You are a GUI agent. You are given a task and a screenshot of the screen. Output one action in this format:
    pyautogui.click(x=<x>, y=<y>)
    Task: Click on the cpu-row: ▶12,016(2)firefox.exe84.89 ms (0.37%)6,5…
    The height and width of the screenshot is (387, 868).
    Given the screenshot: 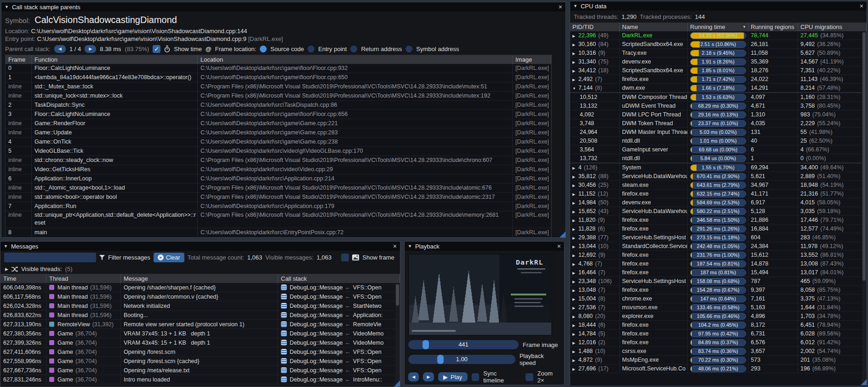 What is the action you would take?
    pyautogui.click(x=718, y=342)
    